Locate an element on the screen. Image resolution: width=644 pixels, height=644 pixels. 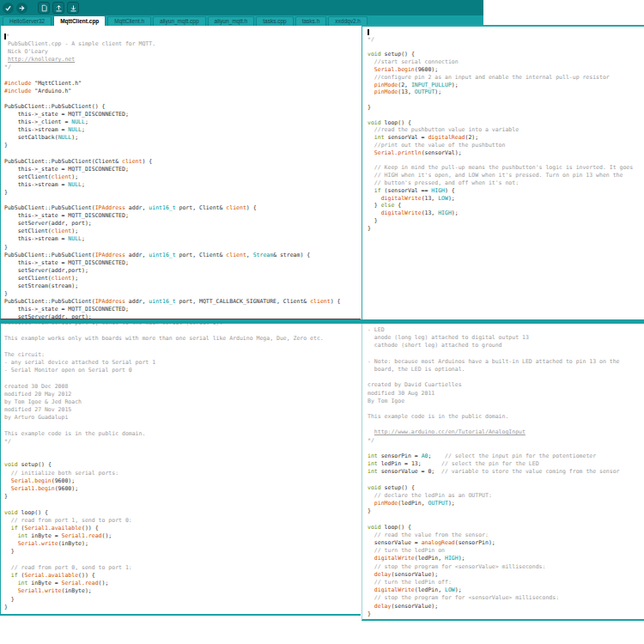
code-token: sensorValue = 0; is located at coordinates (407, 471).